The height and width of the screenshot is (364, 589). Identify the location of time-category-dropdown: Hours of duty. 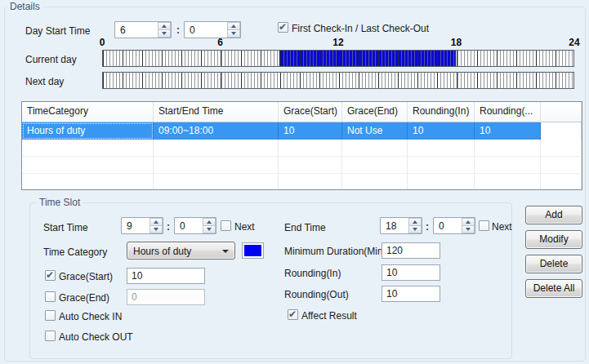
(181, 251).